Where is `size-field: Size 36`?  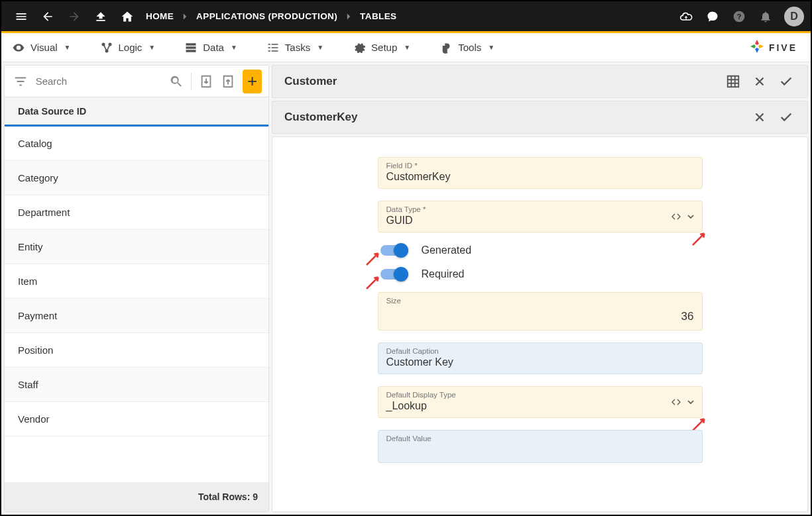
size-field: Size 36 is located at coordinates (540, 311).